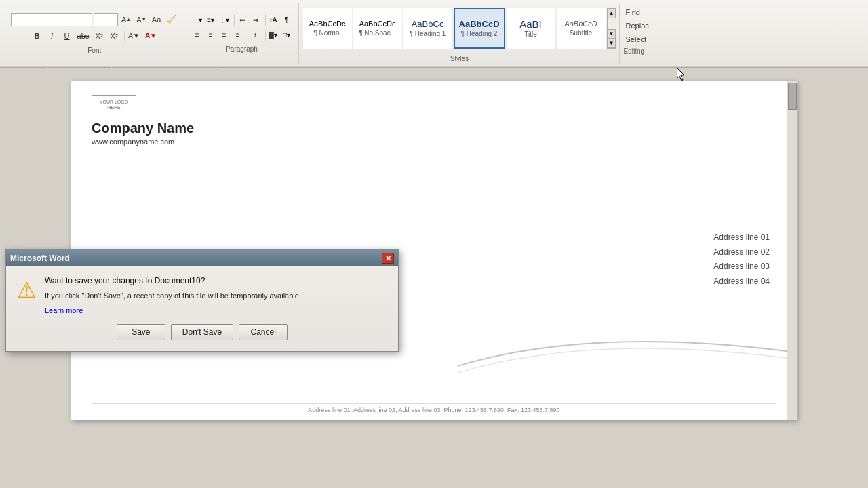  I want to click on style-subtitle: AaBbCcD Subtitle, so click(581, 28).